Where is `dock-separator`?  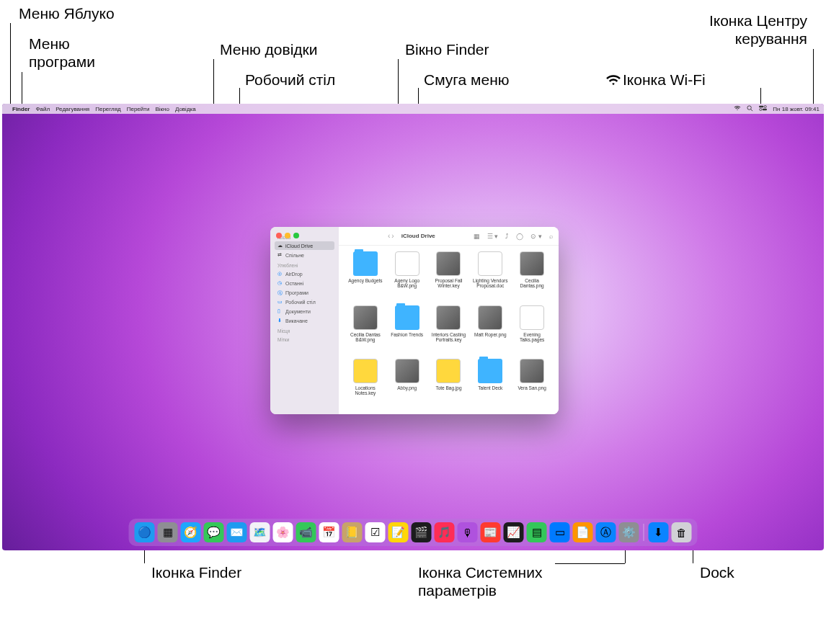 dock-separator is located at coordinates (644, 532).